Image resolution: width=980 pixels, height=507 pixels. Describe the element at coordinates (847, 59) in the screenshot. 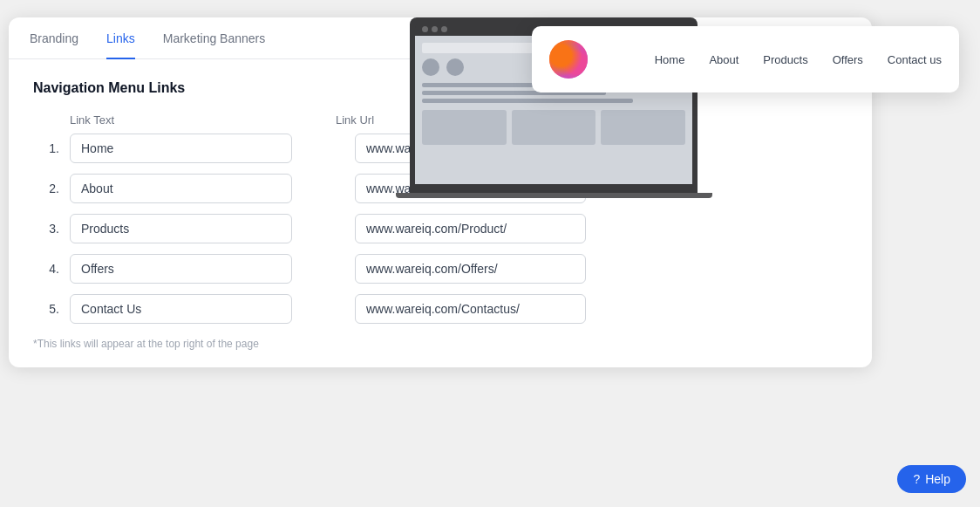

I see `preview-nav-item-4: Offers` at that location.